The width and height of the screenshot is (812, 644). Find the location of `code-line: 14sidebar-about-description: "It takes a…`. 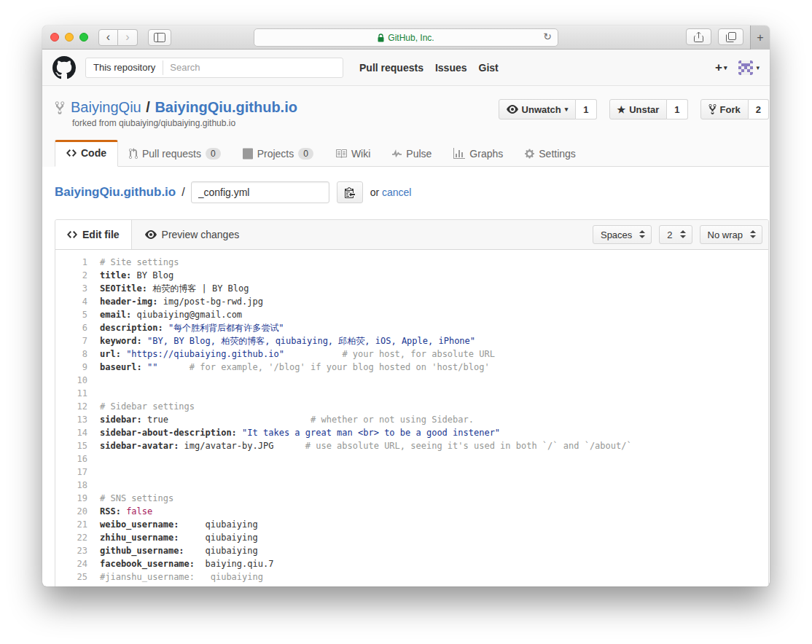

code-line: 14sidebar-about-description: "It takes a… is located at coordinates (412, 433).